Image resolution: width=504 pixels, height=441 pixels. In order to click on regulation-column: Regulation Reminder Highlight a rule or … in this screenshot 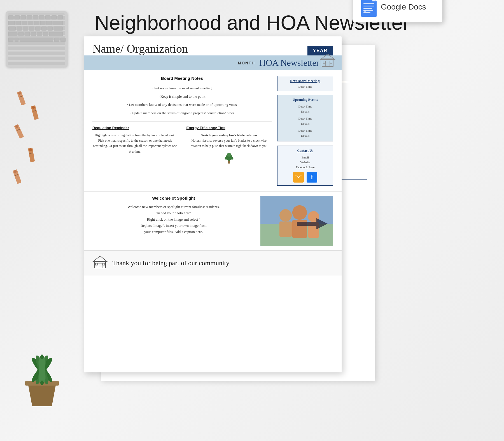, I will do `click(137, 146)`.